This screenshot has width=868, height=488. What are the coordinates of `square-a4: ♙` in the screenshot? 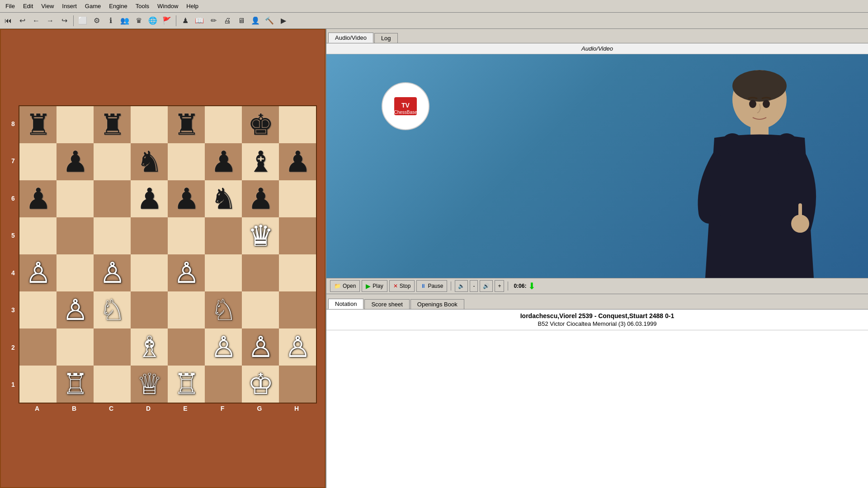 It's located at (38, 273).